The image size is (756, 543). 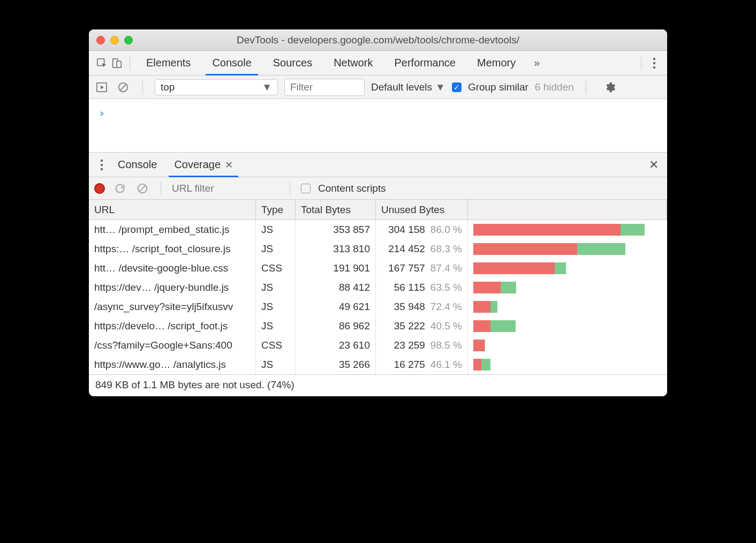 I want to click on inspect-element-icon, so click(x=102, y=63).